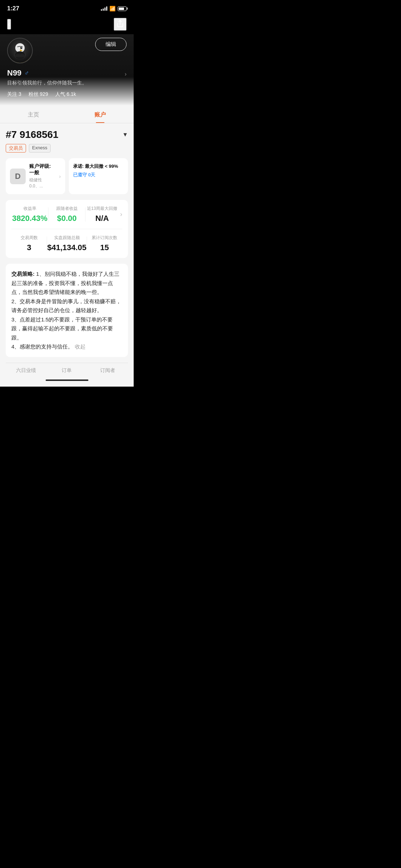 Image resolution: width=401 pixels, height=868 pixels. Describe the element at coordinates (125, 135) in the screenshot. I see `dropdown-icon: ▼` at that location.